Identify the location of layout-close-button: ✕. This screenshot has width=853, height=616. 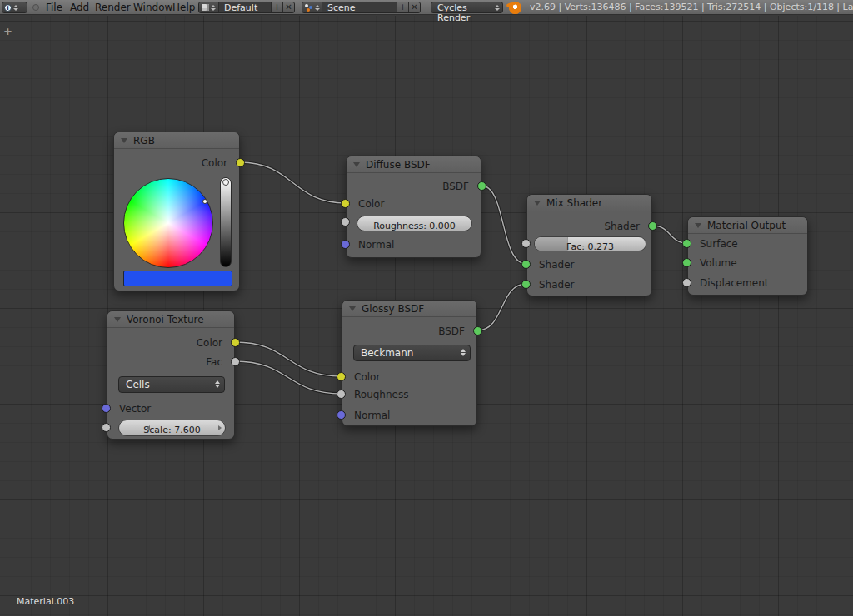
(288, 7).